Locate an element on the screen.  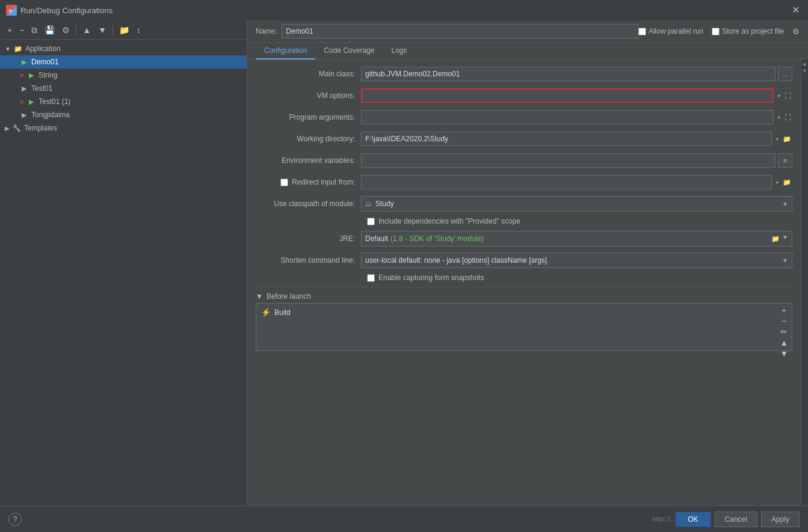
main-class-input is located at coordinates (568, 74).